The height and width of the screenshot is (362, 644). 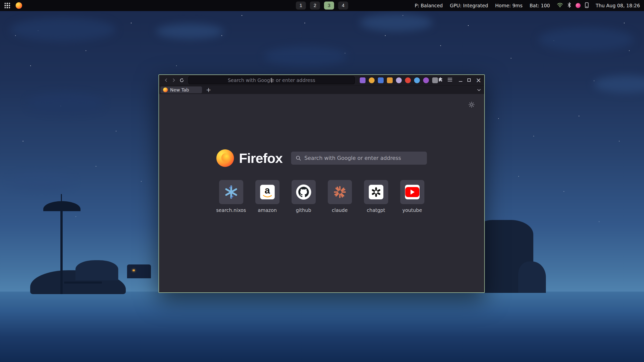 What do you see at coordinates (301, 6) in the screenshot?
I see `workspace-1: 1` at bounding box center [301, 6].